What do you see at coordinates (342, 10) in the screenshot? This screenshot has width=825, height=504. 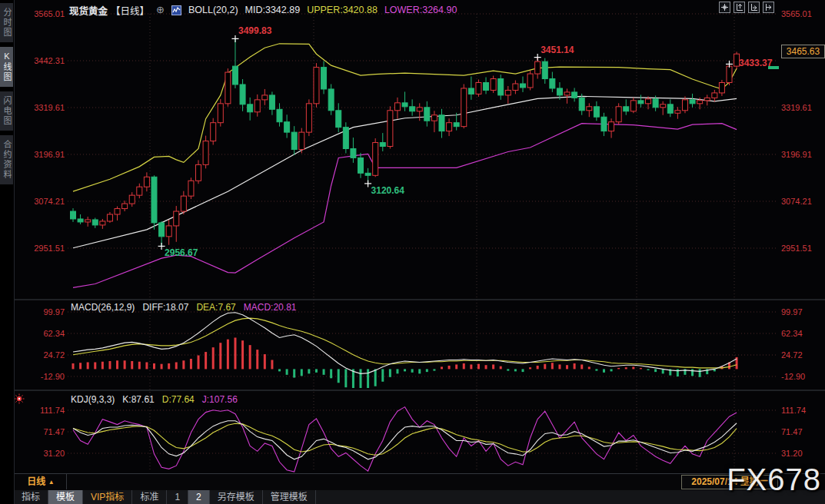 I see `boll-upper-value: UPPER:3420.88` at bounding box center [342, 10].